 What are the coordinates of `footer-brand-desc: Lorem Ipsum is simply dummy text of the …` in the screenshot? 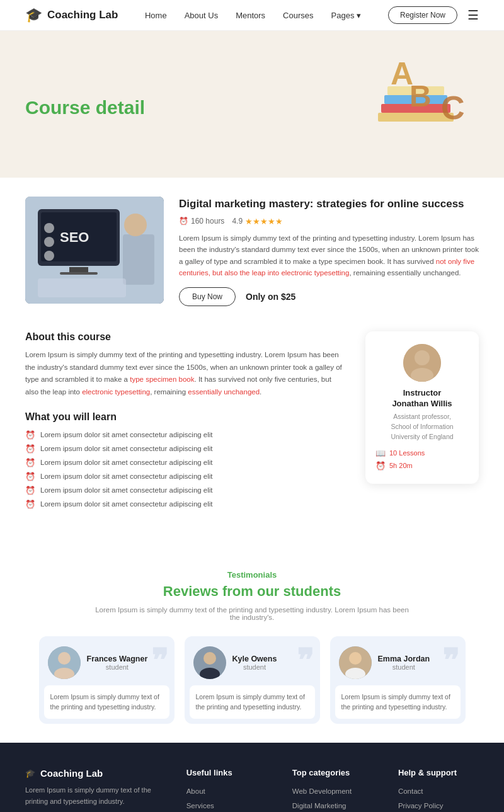 It's located at (93, 796).